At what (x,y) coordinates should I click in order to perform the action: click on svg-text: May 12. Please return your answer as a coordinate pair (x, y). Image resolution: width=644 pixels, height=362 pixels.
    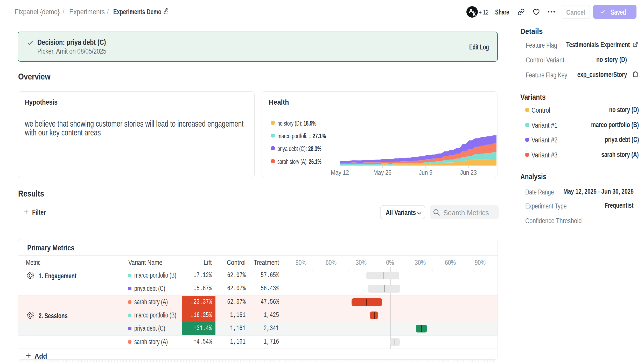
    Looking at the image, I should click on (340, 172).